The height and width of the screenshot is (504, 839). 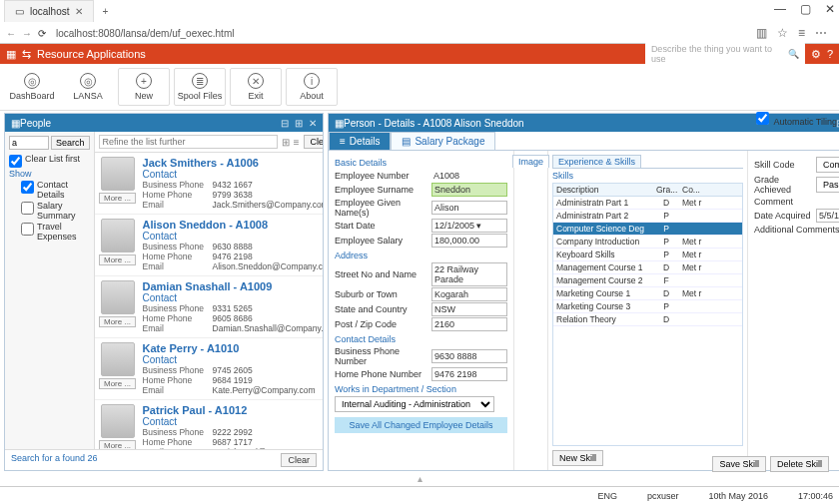 What do you see at coordinates (647, 293) in the screenshot?
I see `skill-row: Marketing Course 1DMet r` at bounding box center [647, 293].